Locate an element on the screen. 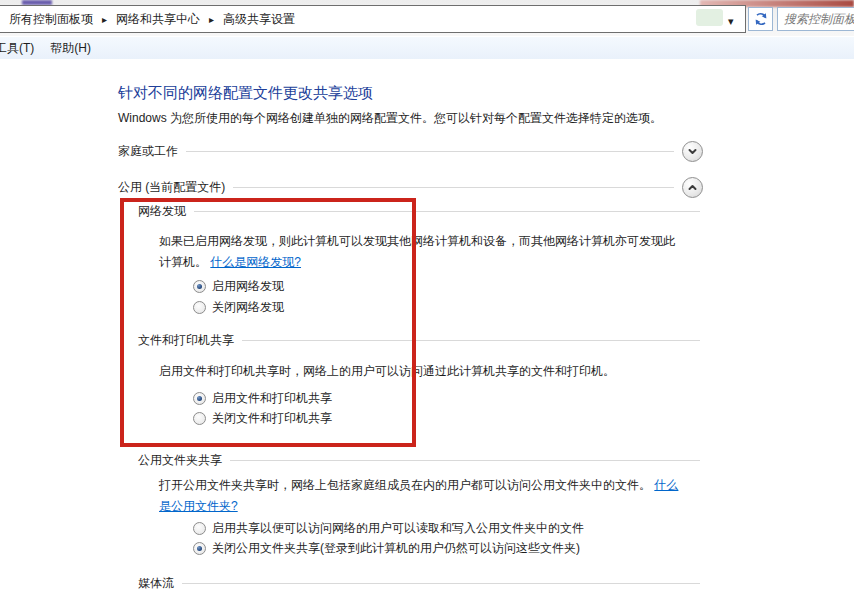 The height and width of the screenshot is (606, 854). search-placeholder: 搜索控制面板 is located at coordinates (816, 20).